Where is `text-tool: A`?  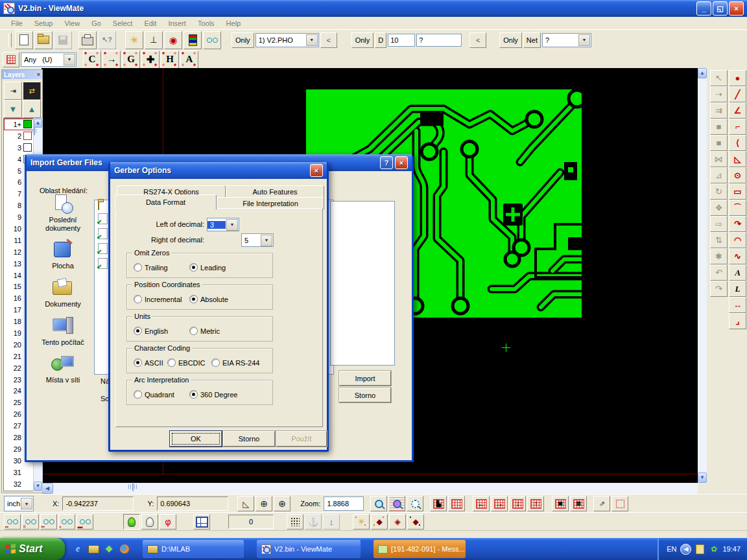 text-tool: A is located at coordinates (738, 272).